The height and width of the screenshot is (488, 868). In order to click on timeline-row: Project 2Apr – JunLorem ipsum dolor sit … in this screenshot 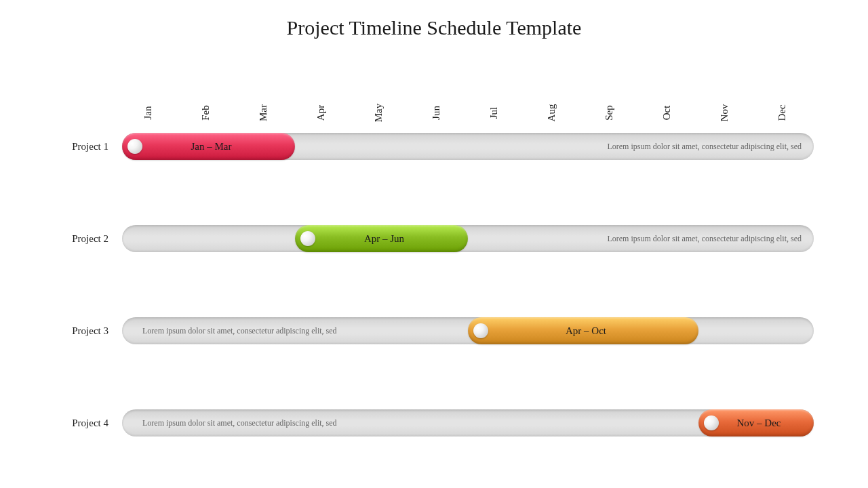, I will do `click(468, 239)`.